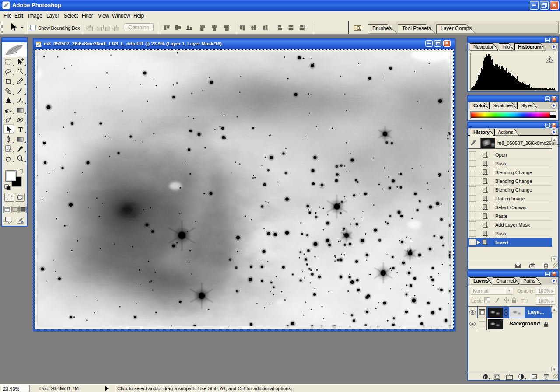 The width and height of the screenshot is (560, 392). Describe the element at coordinates (529, 281) in the screenshot. I see `svg-text: Paths` at that location.